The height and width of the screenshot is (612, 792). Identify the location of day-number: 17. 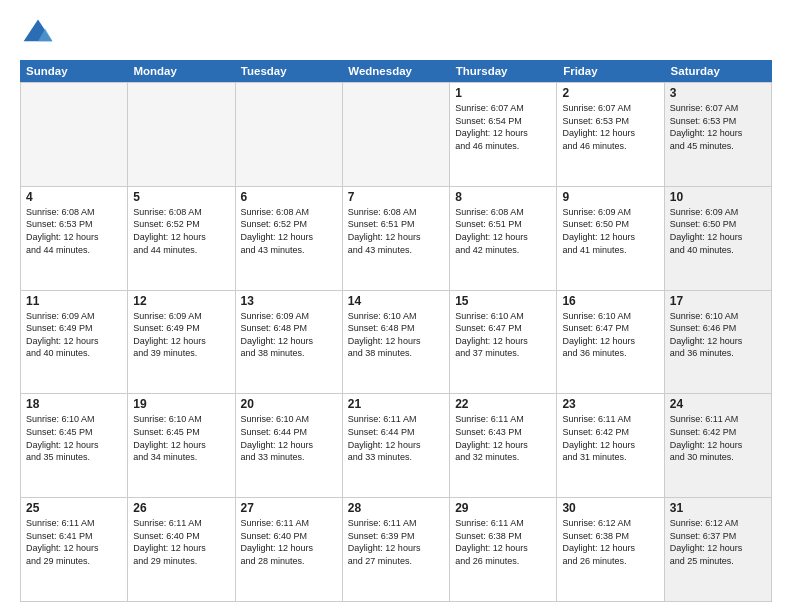
(718, 301).